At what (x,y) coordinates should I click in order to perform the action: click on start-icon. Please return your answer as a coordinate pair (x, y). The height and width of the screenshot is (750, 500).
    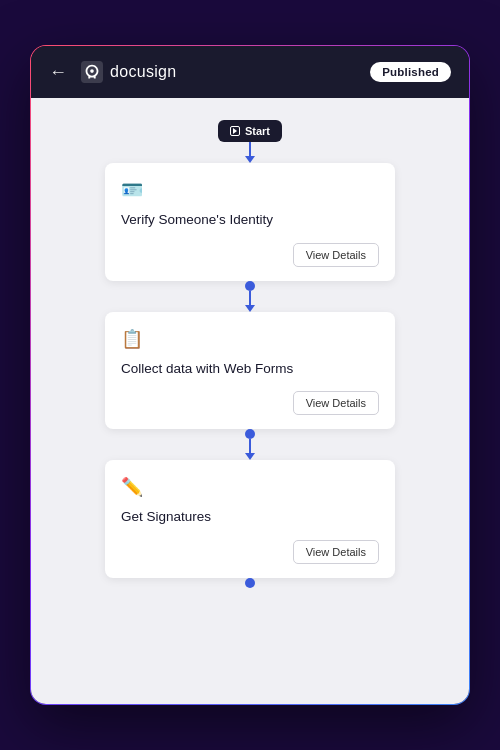
    Looking at the image, I should click on (235, 131).